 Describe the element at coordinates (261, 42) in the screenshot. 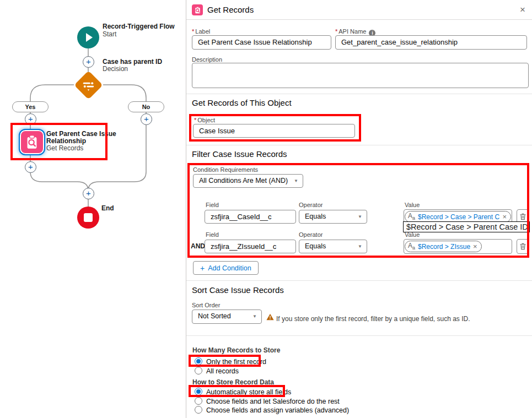

I see `label-input: Get Parent Case Issue Relationship` at that location.